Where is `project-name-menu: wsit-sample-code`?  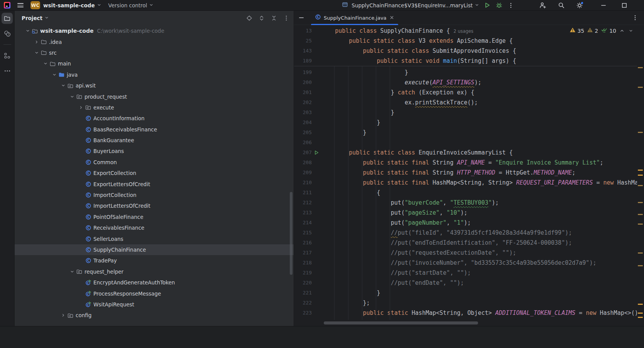 project-name-menu: wsit-sample-code is located at coordinates (73, 5).